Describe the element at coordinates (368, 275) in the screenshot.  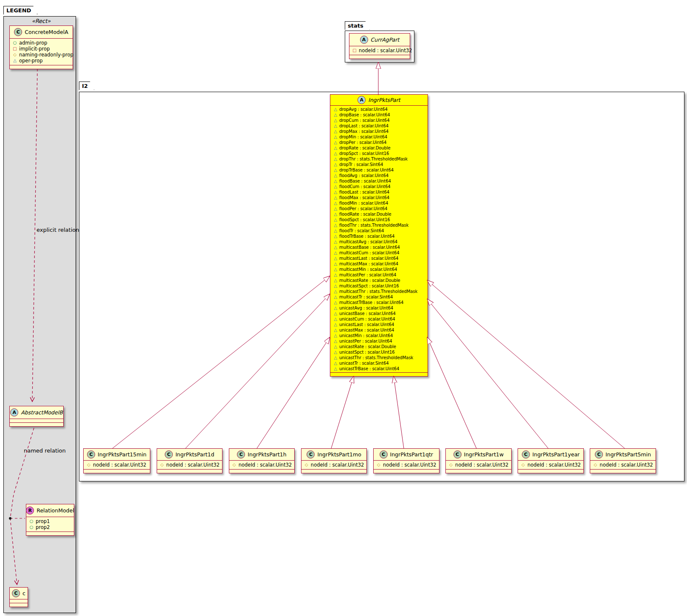
I see `attribute-text: multicastPer : scalar.Uint64` at that location.